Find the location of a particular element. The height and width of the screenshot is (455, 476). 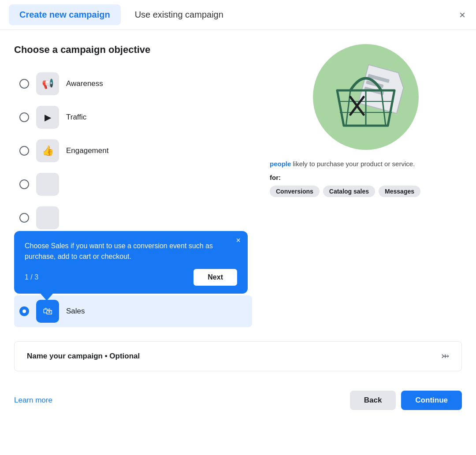

engagement-label: Engagement is located at coordinates (87, 151).